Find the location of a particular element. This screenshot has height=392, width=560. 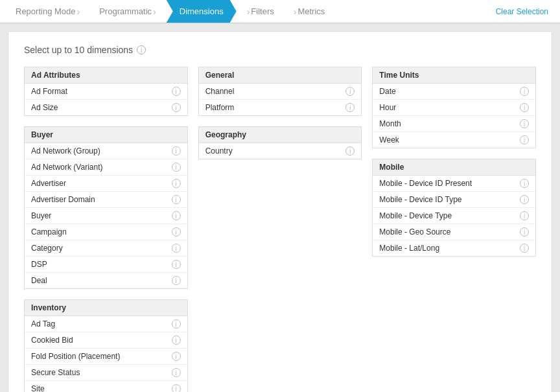

item-secure-status: Secure Status i is located at coordinates (106, 373).